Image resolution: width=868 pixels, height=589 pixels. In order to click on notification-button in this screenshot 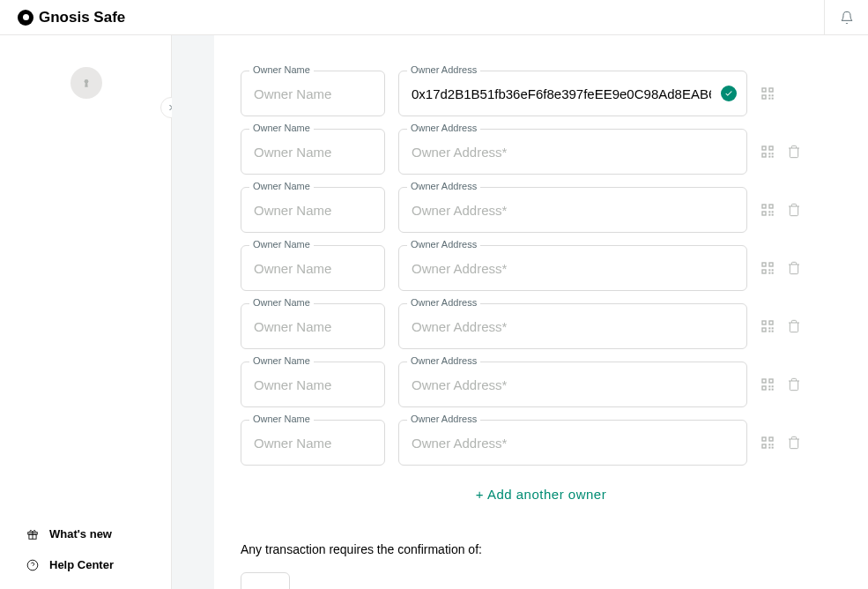, I will do `click(846, 18)`.